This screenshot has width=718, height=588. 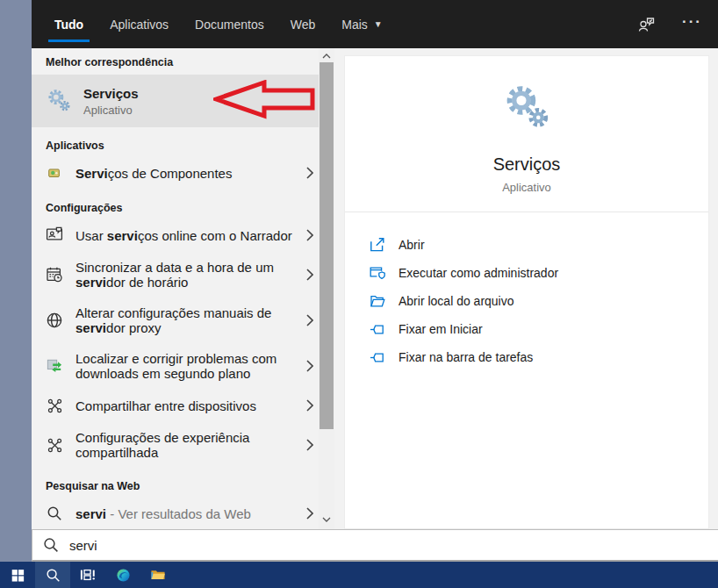 I want to click on windows-logo-icon, so click(x=18, y=576).